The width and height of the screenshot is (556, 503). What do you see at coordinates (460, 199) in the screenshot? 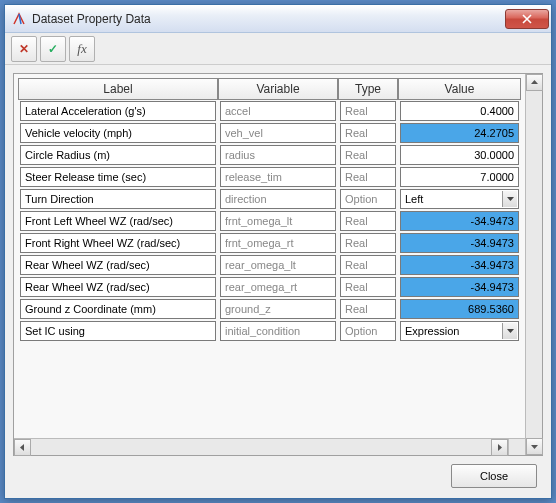
I see `value-dropdown: Left` at bounding box center [460, 199].